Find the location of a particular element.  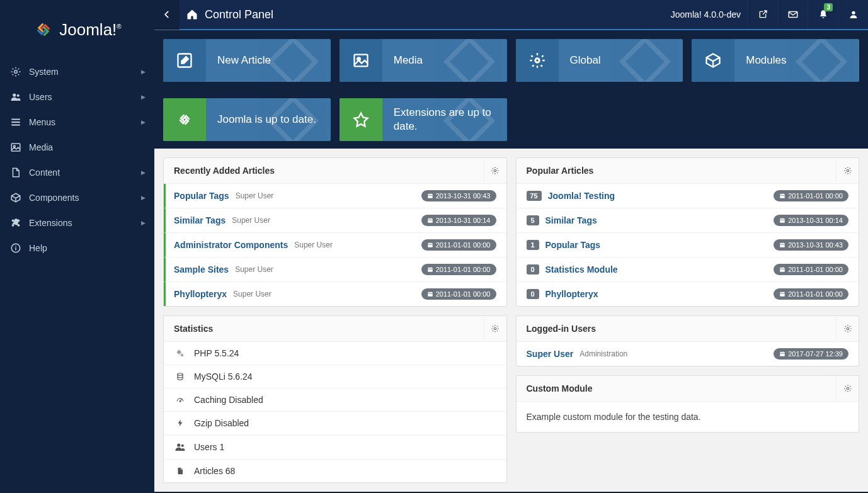

sidebar-item-menus: Menus ▶ is located at coordinates (77, 122).